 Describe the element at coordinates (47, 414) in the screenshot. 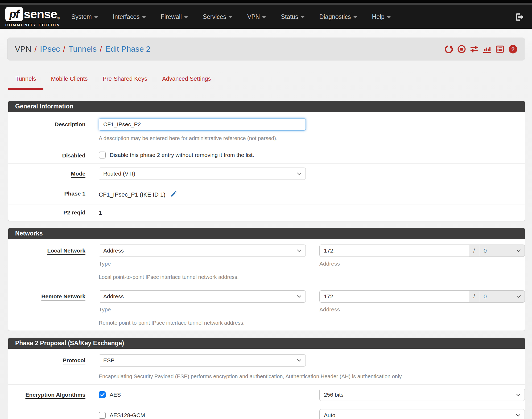

I see `encryption-spacer-label` at that location.